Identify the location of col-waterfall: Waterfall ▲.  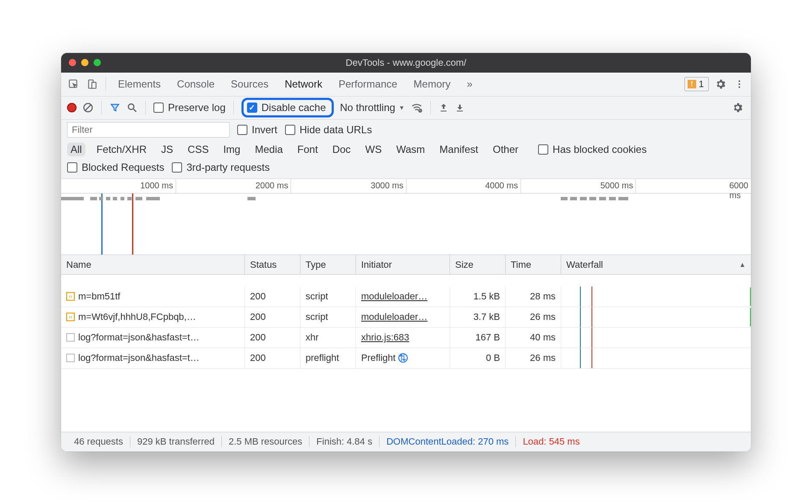
(656, 265).